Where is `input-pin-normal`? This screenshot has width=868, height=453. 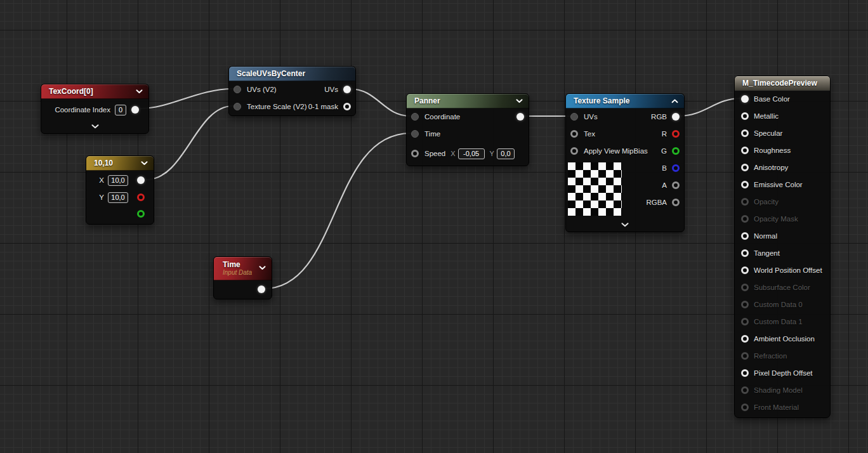
input-pin-normal is located at coordinates (745, 236).